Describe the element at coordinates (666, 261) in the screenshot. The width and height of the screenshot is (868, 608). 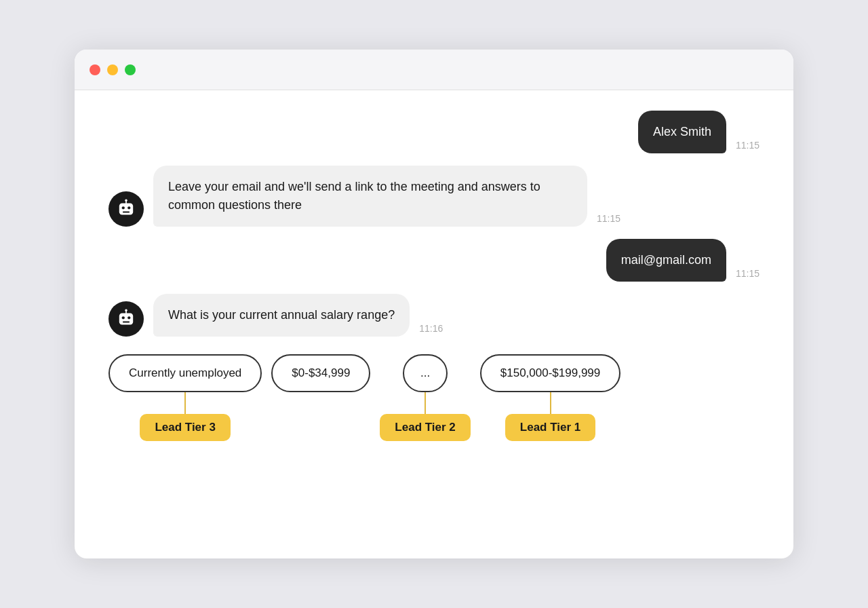
I see `bubble-user-2: mail@gmail.com` at that location.